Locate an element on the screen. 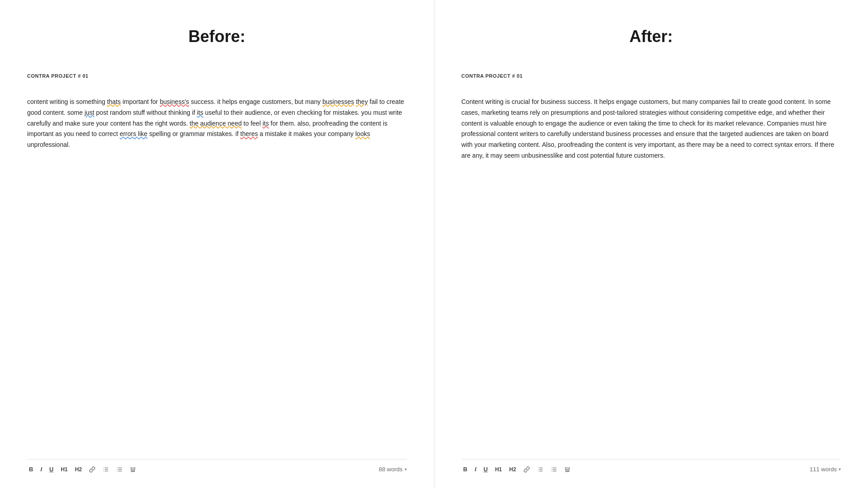 This screenshot has width=868, height=488. after-word-count: 111 words ▾ is located at coordinates (826, 469).